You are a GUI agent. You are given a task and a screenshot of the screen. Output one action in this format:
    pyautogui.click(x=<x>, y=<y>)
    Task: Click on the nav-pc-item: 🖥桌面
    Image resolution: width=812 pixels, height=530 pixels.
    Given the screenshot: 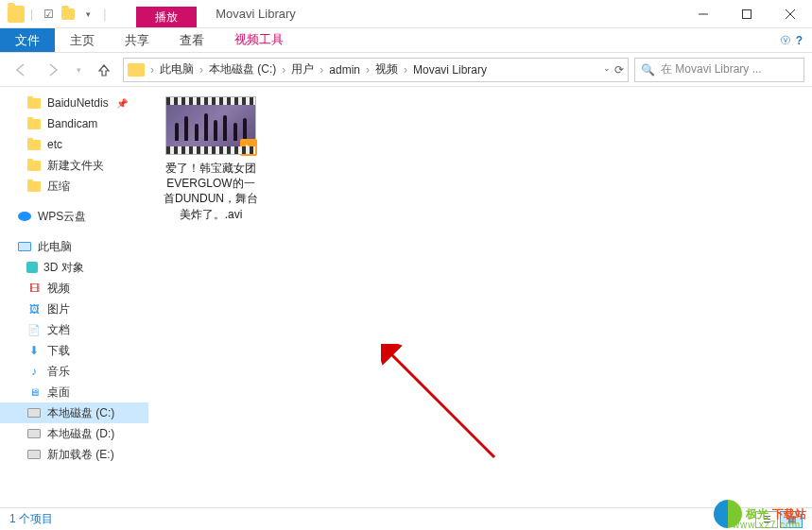 What is the action you would take?
    pyautogui.click(x=74, y=392)
    